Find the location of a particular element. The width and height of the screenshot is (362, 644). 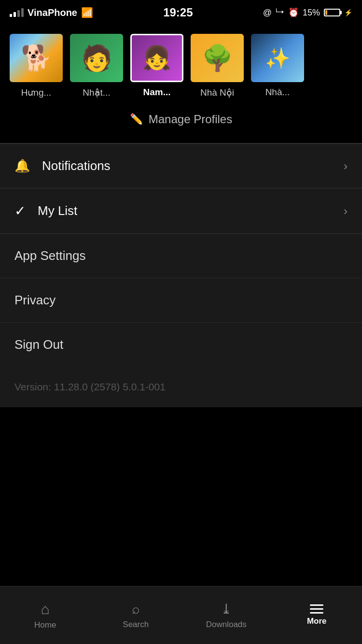

signal-bars is located at coordinates (16, 13).